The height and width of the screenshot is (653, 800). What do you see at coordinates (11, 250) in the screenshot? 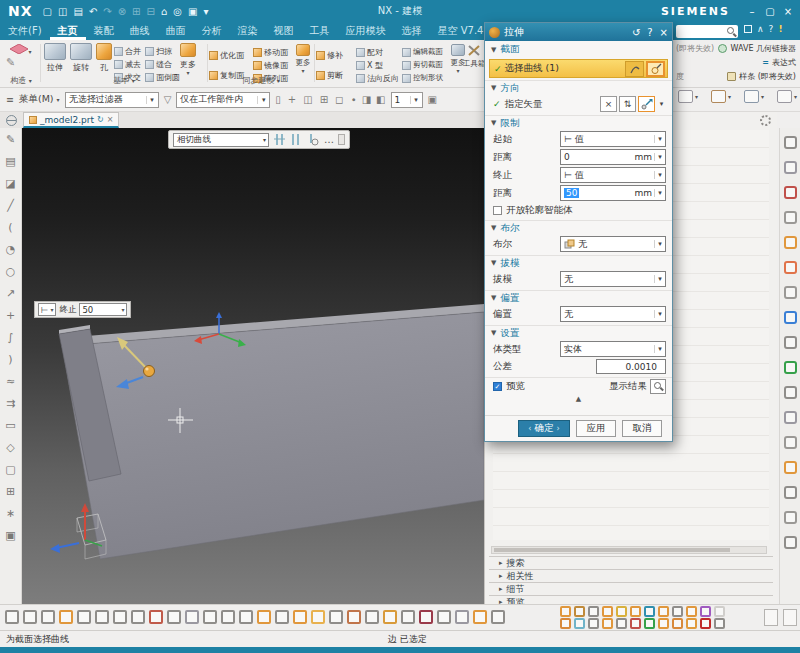
I see `curve-tool-icon: ◔` at bounding box center [11, 250].